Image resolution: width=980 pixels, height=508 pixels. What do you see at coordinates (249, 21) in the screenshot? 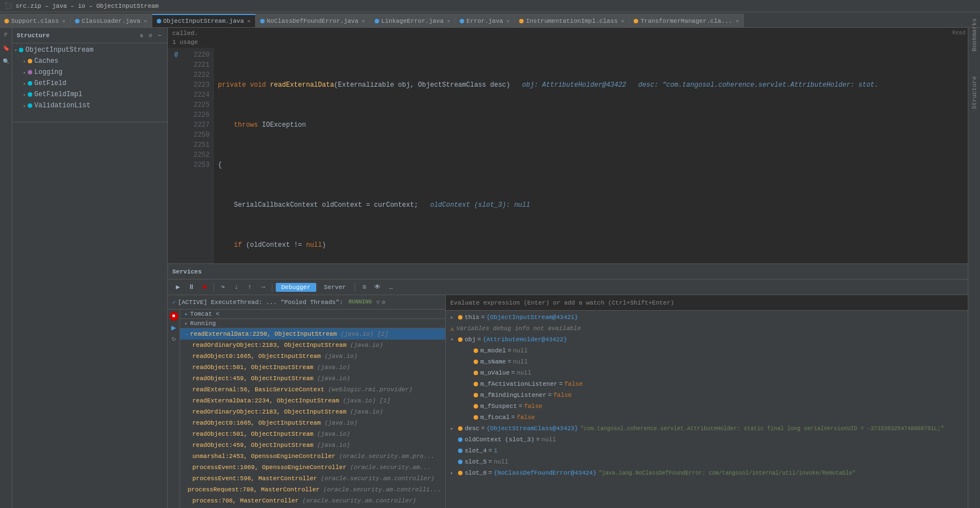
I see `tab-close-ois: ✕` at bounding box center [249, 21].